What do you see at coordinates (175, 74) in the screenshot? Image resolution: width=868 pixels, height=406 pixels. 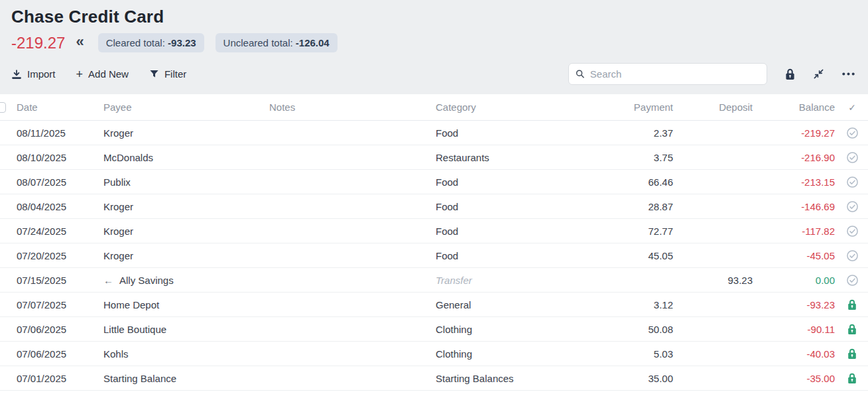 I see `filter-label: Filter` at bounding box center [175, 74].